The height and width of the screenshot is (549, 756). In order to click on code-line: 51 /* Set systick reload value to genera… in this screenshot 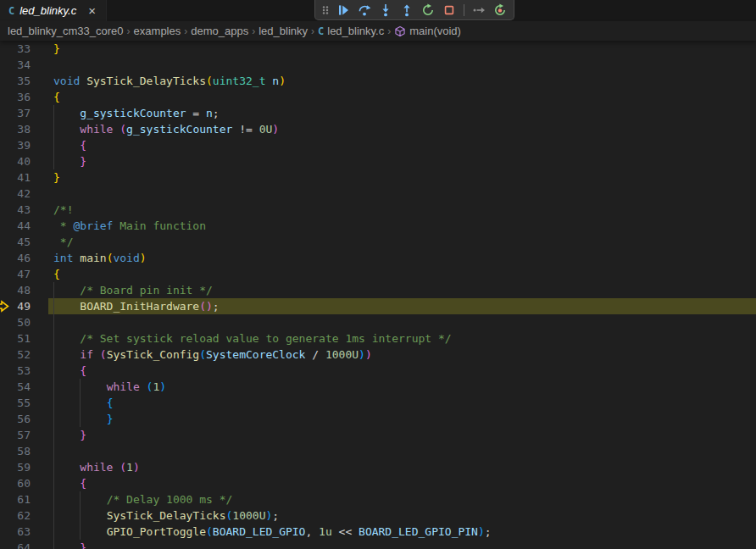, I will do `click(378, 339)`.